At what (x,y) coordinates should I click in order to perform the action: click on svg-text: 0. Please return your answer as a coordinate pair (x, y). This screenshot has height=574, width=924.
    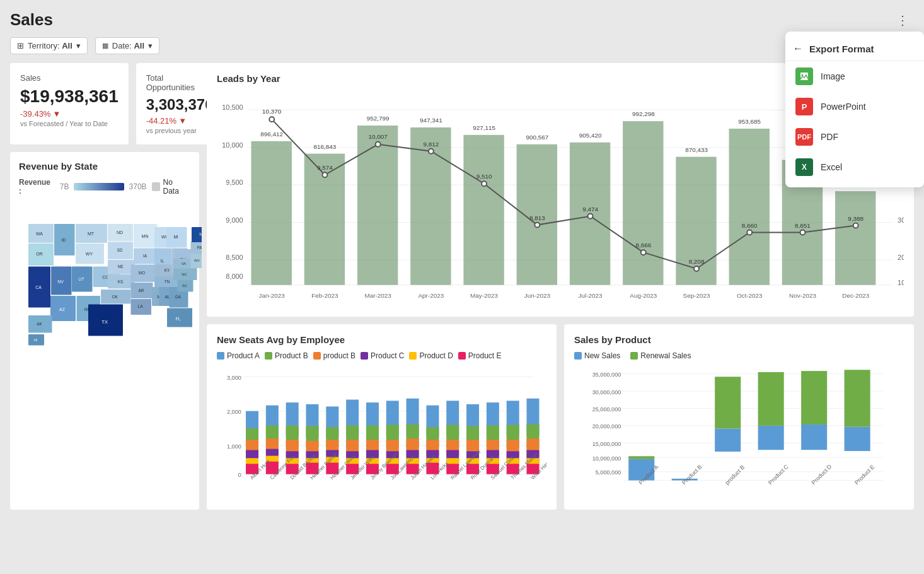
    Looking at the image, I should click on (240, 475).